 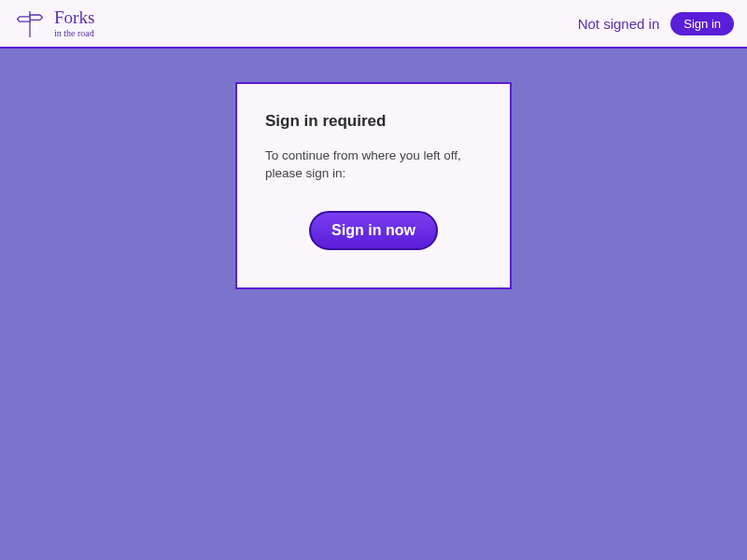 What do you see at coordinates (374, 186) in the screenshot?
I see `signin-required-card: Sign in required To continue from where …` at bounding box center [374, 186].